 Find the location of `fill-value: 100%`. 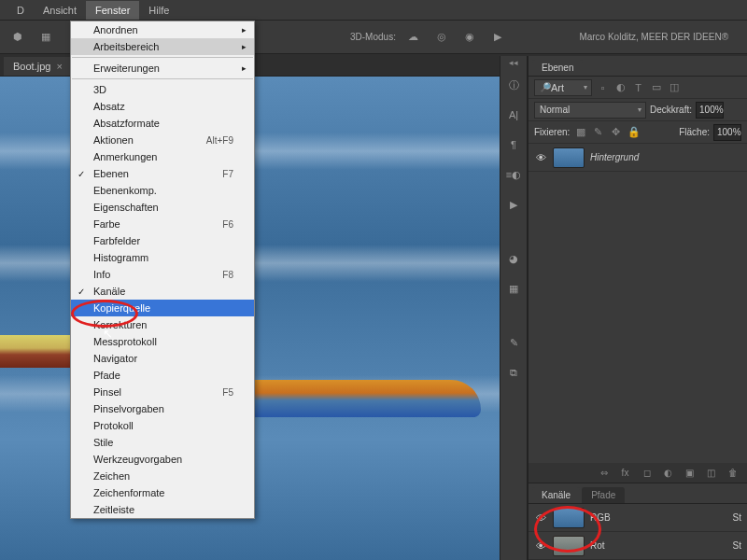

fill-value: 100% is located at coordinates (727, 133).